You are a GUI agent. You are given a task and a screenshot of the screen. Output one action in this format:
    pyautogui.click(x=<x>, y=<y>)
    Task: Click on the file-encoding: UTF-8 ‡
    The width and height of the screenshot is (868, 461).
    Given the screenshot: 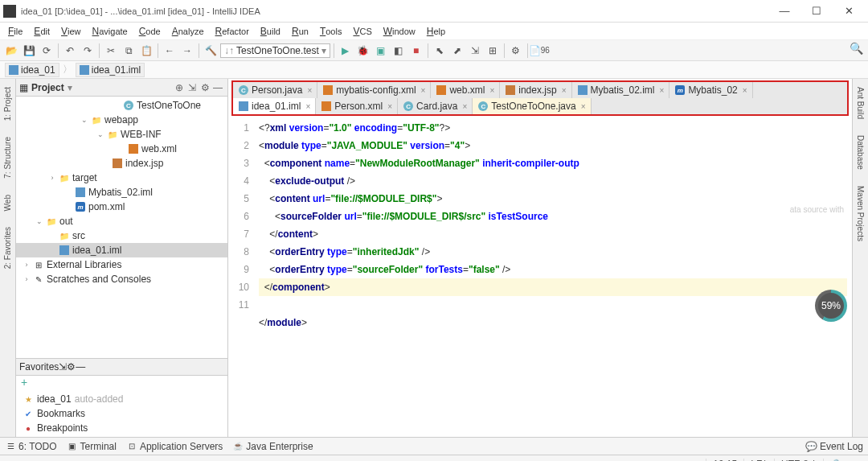 What is the action you would take?
    pyautogui.click(x=799, y=460)
    